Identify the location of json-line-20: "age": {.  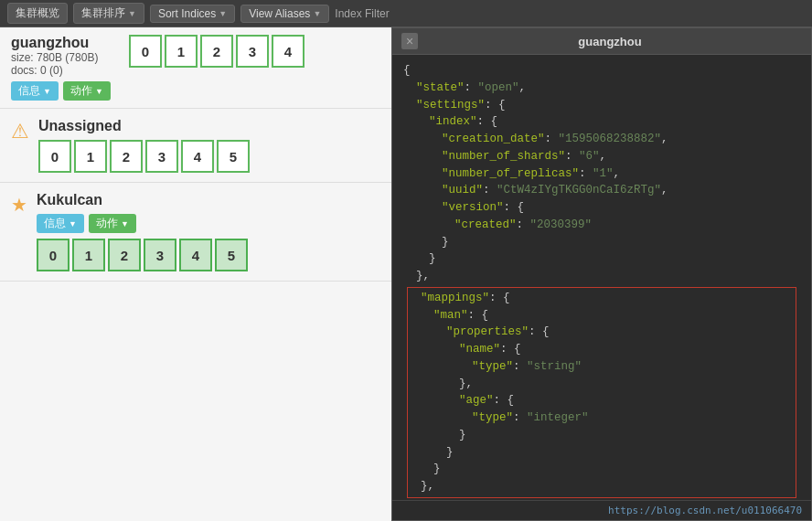
(602, 400).